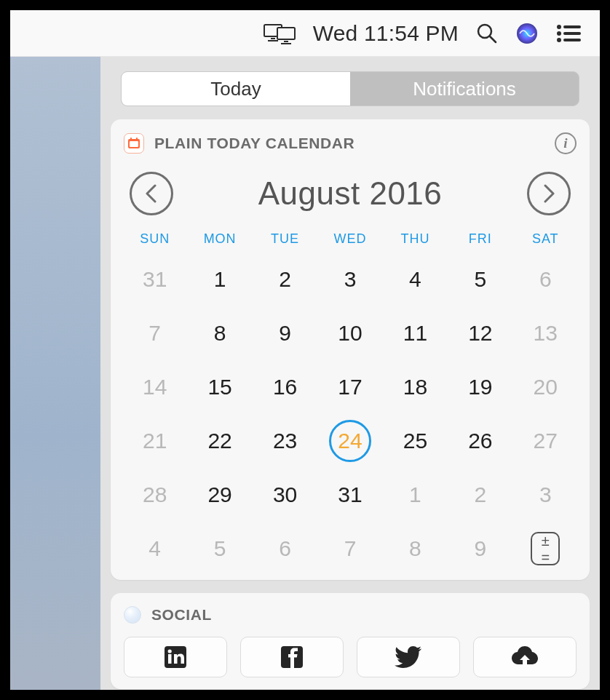  I want to click on calendar-day: 17, so click(349, 387).